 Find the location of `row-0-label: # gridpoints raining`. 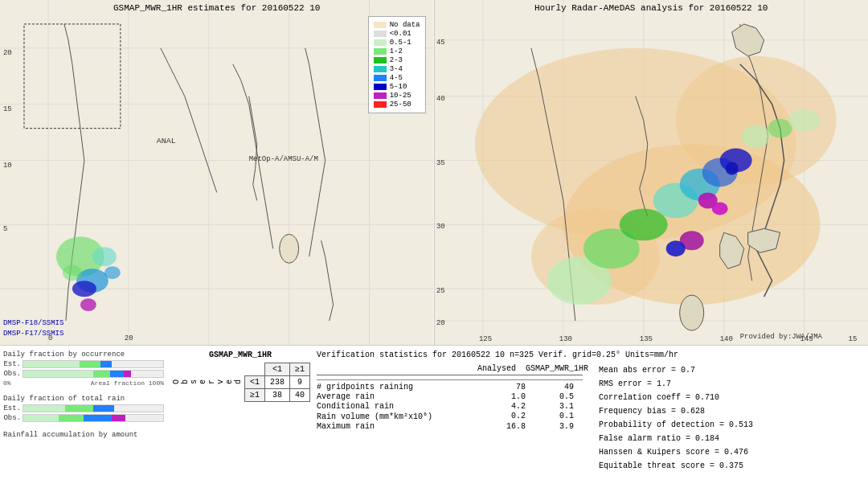

row-0-label: # gridpoints raining is located at coordinates (397, 387).